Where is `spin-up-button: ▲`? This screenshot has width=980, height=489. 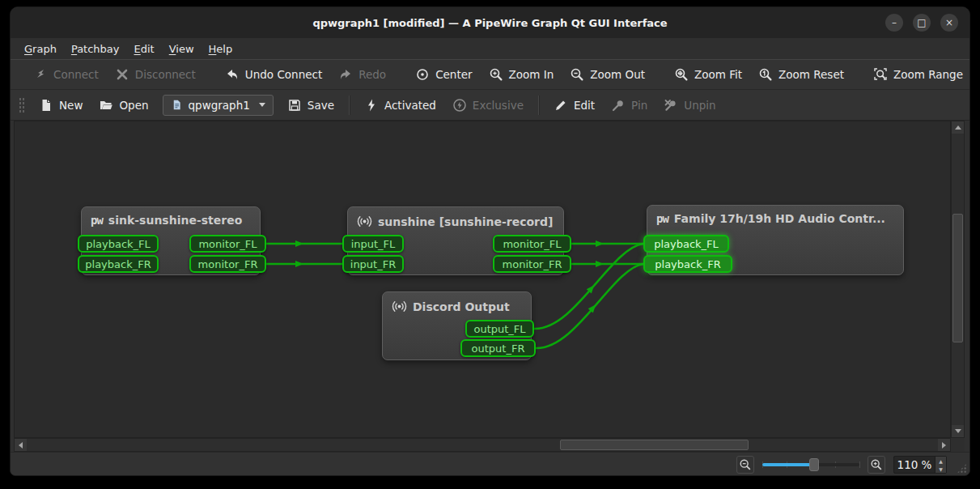 spin-up-button: ▲ is located at coordinates (940, 461).